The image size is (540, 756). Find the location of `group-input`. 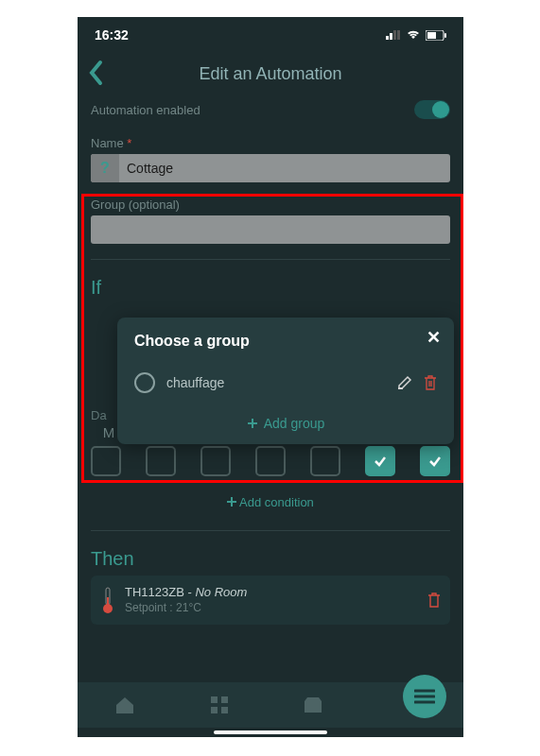

group-input is located at coordinates (270, 230).